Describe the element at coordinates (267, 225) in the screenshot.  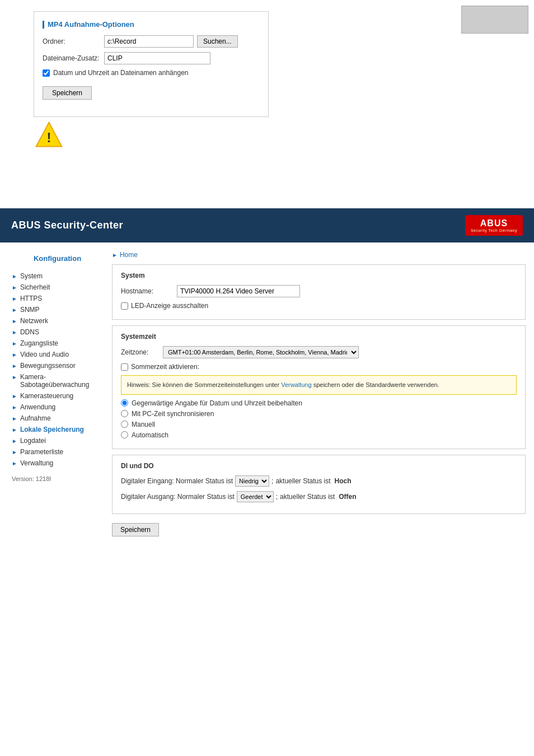
I see `abus-header: ABUS Security-Center ABUS Security Tech …` at that location.